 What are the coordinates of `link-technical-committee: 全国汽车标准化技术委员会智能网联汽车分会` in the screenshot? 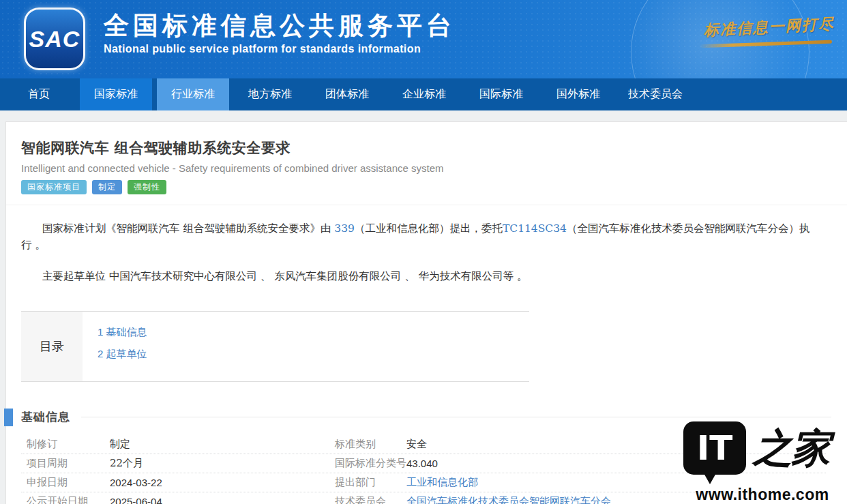 It's located at (509, 499).